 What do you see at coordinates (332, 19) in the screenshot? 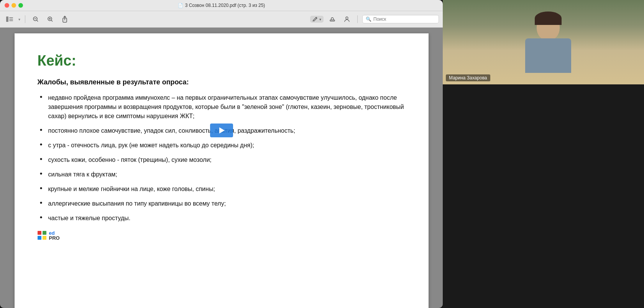
I see `stamp-button` at bounding box center [332, 19].